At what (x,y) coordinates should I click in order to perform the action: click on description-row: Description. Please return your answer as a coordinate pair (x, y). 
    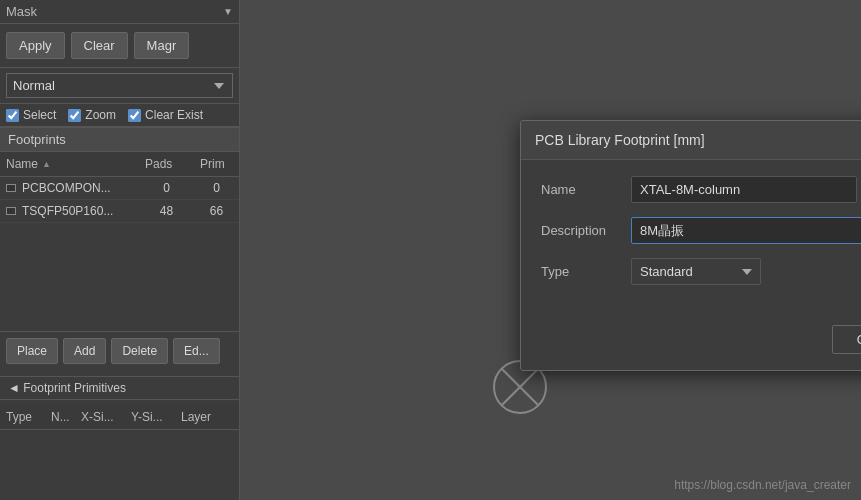
    Looking at the image, I should click on (701, 230).